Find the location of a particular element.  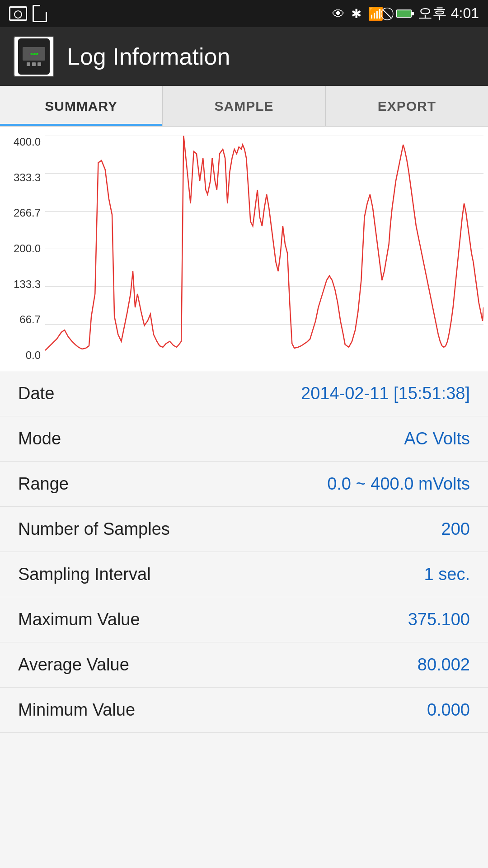

label-max: Maximum Value is located at coordinates (79, 619).